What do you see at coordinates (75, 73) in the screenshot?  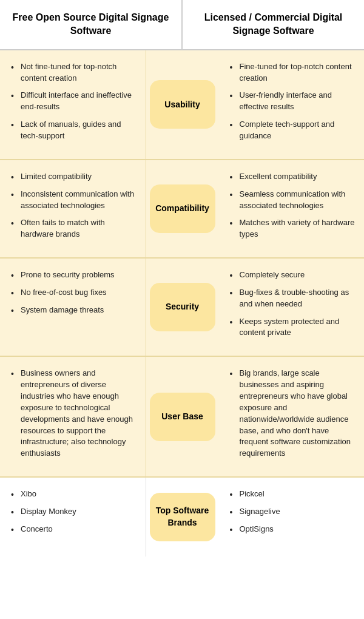 I see `left-bullet-0-0: Not fine-tuned for top-notch content cre…` at bounding box center [75, 73].